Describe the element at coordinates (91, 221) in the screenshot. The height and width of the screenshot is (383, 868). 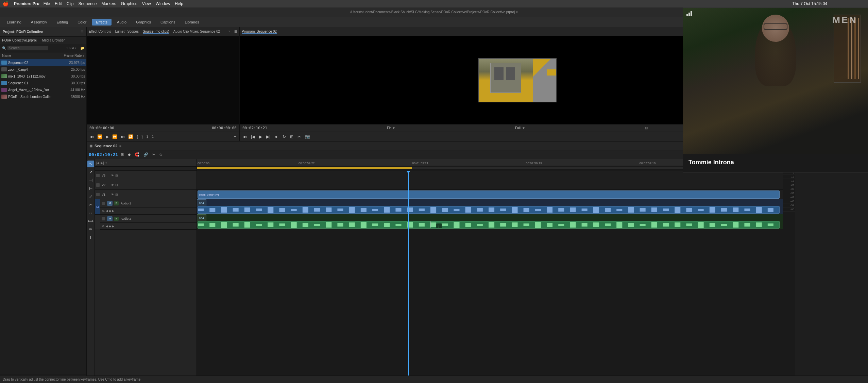
I see `tool-slide: ⟺` at that location.